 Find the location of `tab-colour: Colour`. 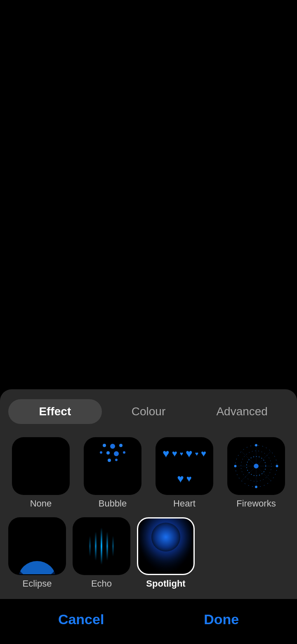

tab-colour: Colour is located at coordinates (148, 412).